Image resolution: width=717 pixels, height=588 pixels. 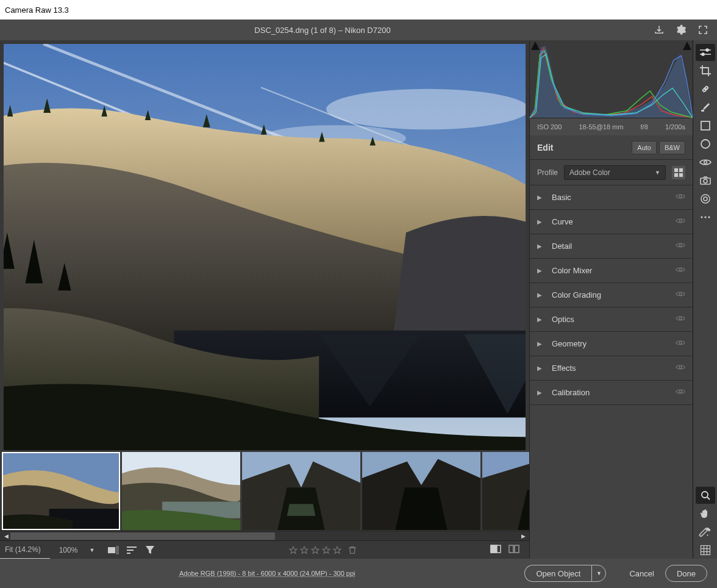 I want to click on brush-tool-icon, so click(x=705, y=107).